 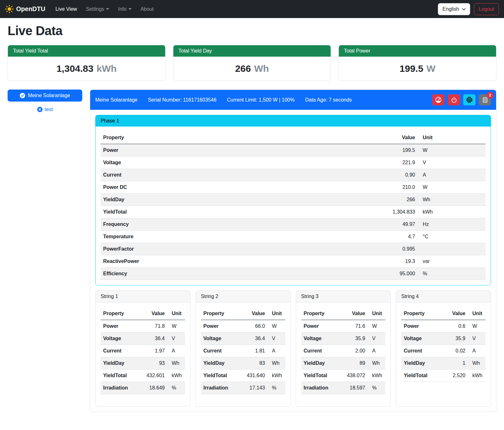 What do you see at coordinates (344, 297) in the screenshot?
I see `string-3-title: String 3` at bounding box center [344, 297].